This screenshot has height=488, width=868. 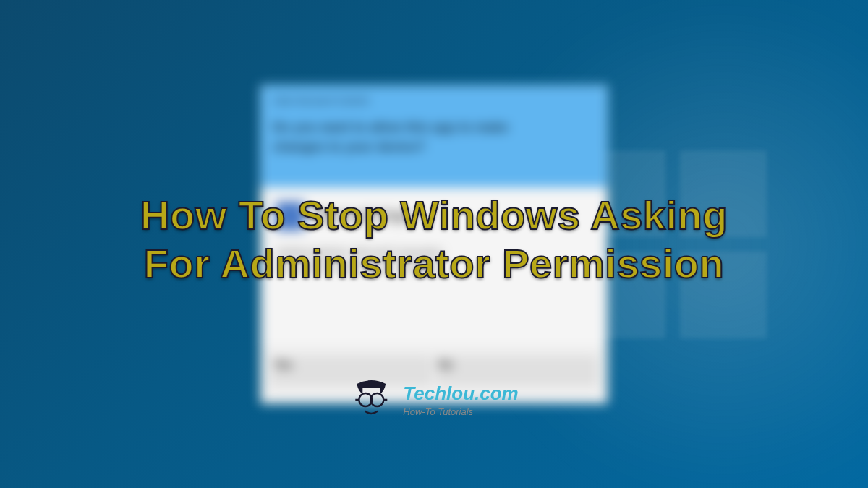 What do you see at coordinates (434, 137) in the screenshot?
I see `uac-dialog-header: User Account Control Do you want to allo…` at bounding box center [434, 137].